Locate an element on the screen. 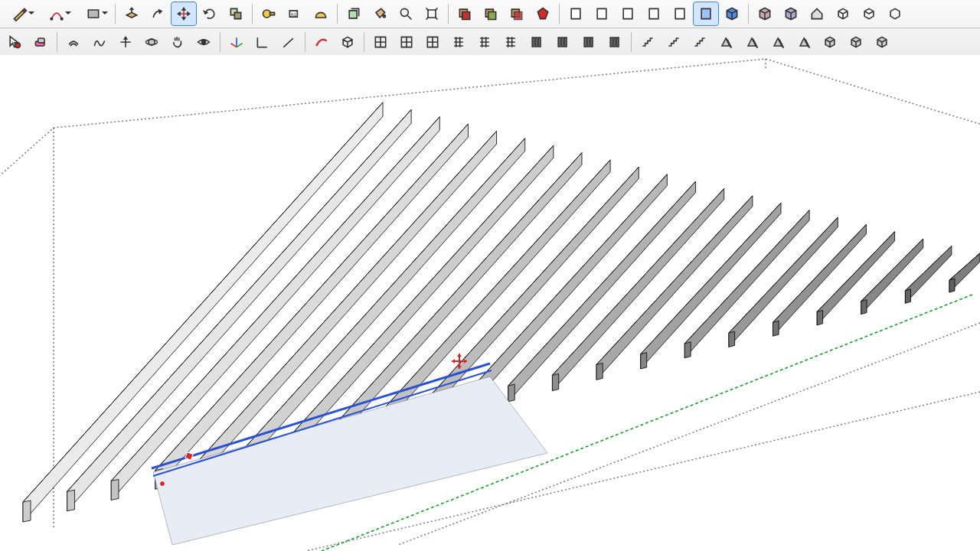 This screenshot has height=551, width=980. offset-tool is located at coordinates (74, 42).